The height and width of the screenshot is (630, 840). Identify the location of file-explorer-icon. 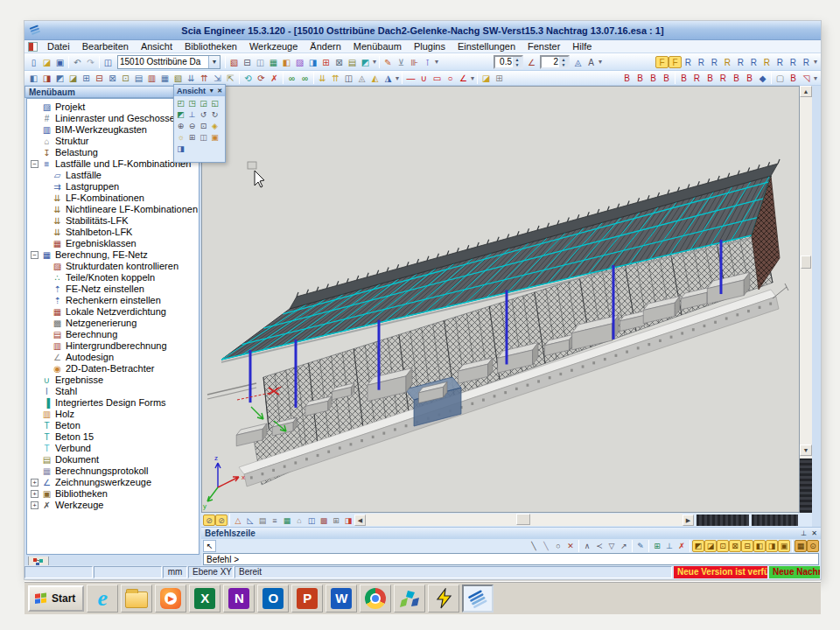
(136, 598).